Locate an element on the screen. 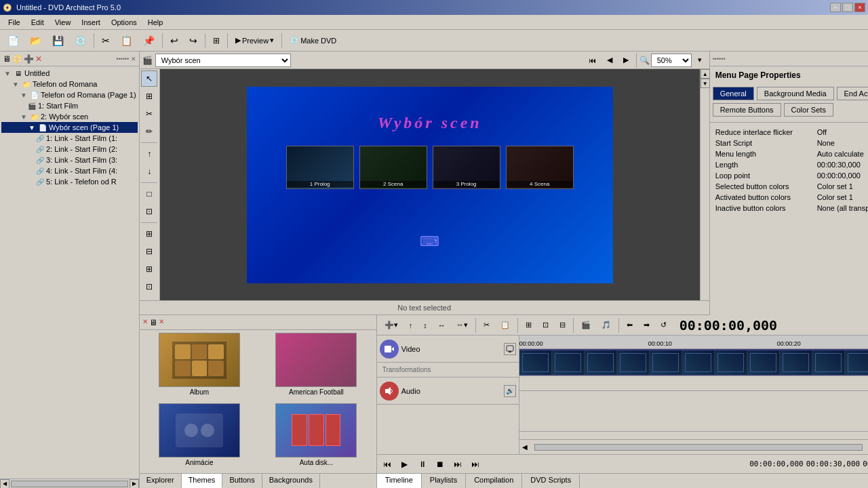  media-tab-buttons: Buttons is located at coordinates (242, 481).